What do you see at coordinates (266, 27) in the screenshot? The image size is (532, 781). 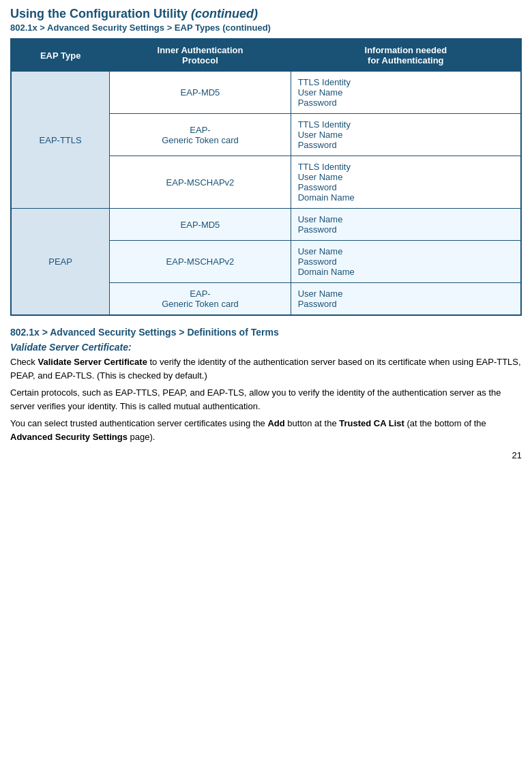 I see `page-subtitle: 802.1x > Advanced Security Settings > EA…` at bounding box center [266, 27].